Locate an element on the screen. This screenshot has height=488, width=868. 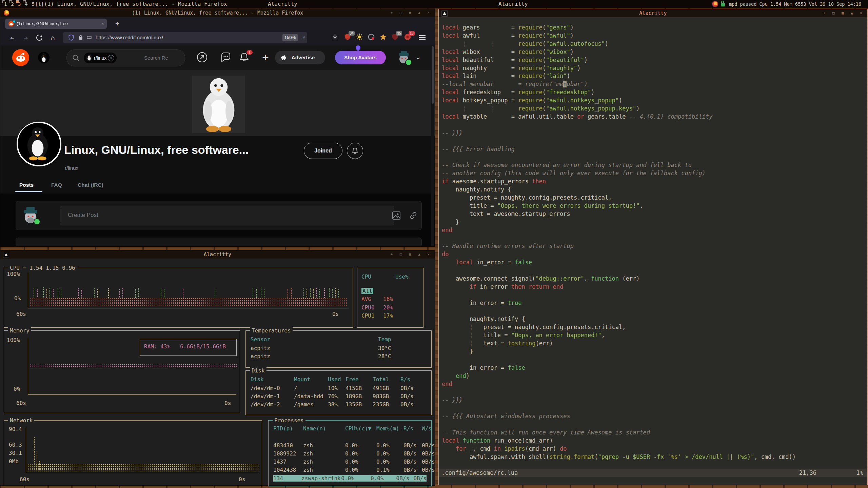
code-line: local in_error = false is located at coordinates (487, 262).